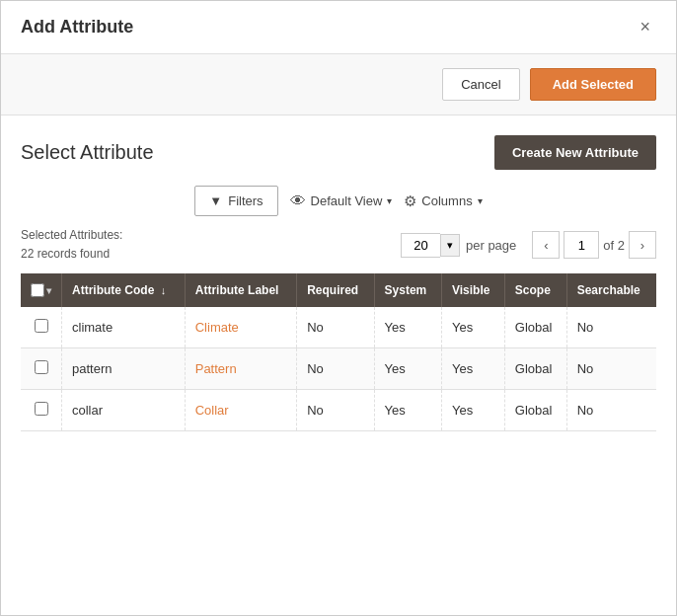  Describe the element at coordinates (411, 201) in the screenshot. I see `gear-icon: ⚙` at that location.